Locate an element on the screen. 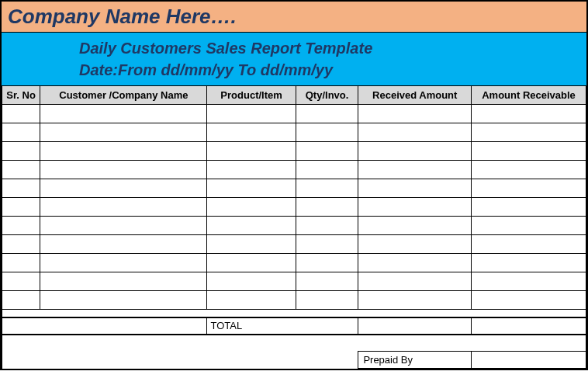 The height and width of the screenshot is (392, 588). col-received: Received Amount is located at coordinates (415, 95).